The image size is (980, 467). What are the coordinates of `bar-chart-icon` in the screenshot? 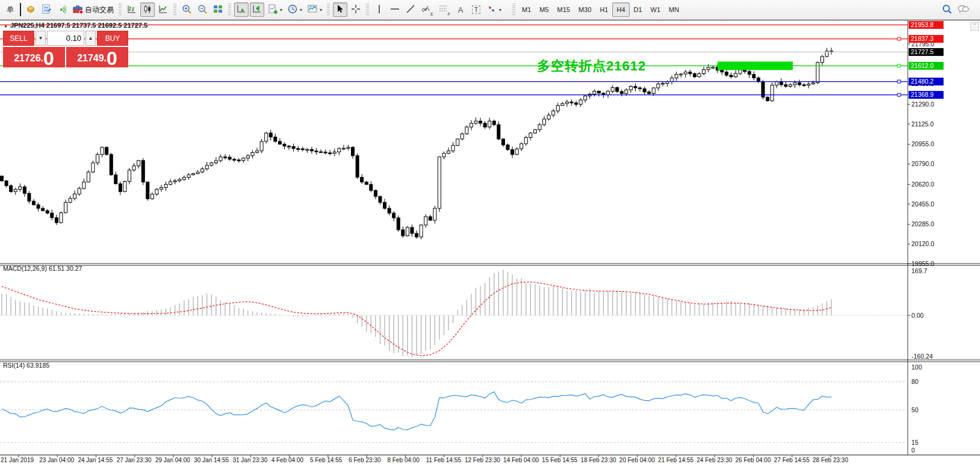 It's located at (132, 10).